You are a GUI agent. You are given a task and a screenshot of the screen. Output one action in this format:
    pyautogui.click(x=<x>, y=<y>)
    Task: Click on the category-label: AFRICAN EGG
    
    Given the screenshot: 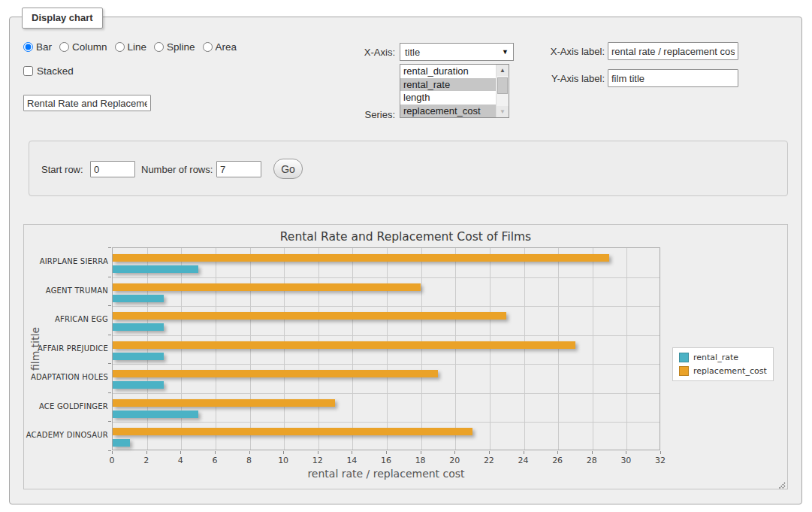 What is the action you would take?
    pyautogui.click(x=66, y=319)
    